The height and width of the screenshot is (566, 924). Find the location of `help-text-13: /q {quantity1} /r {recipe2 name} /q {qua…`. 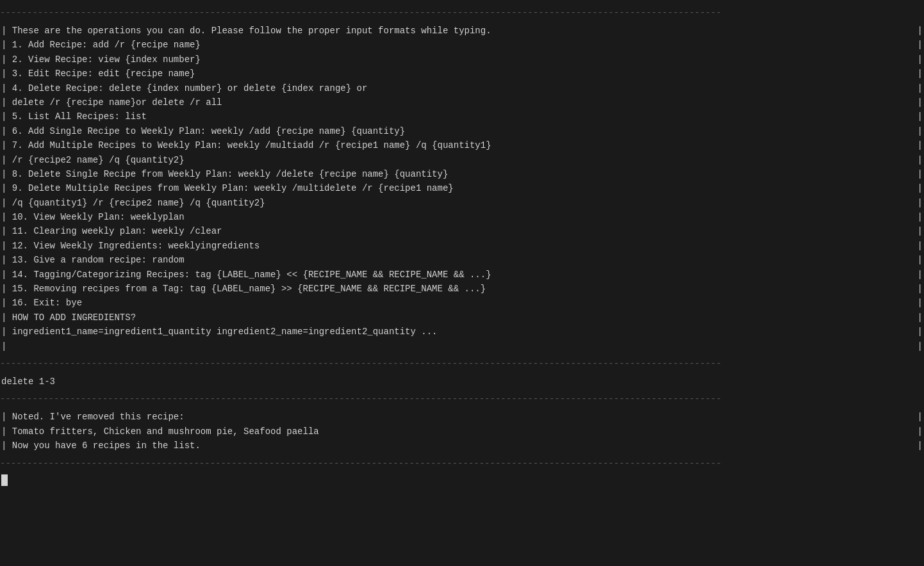

help-text-13: /q {quantity1} /r {recipe2 name} /q {qua… is located at coordinates (462, 203).